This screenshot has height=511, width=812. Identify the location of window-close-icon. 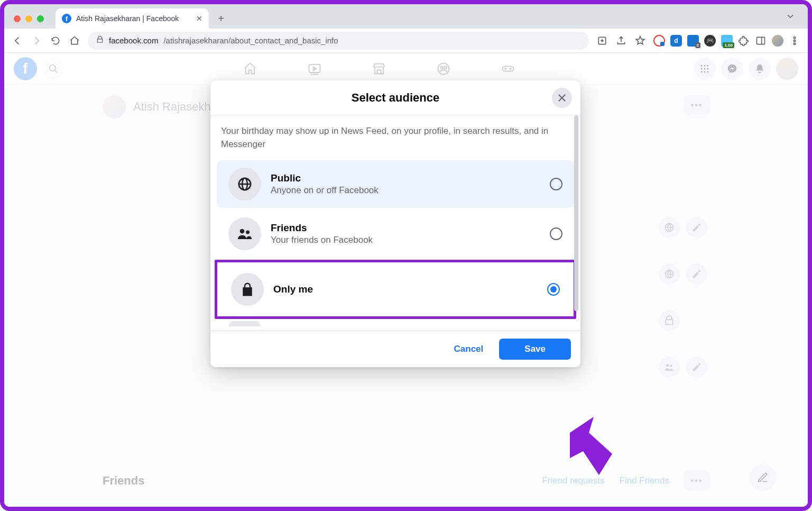
(17, 19).